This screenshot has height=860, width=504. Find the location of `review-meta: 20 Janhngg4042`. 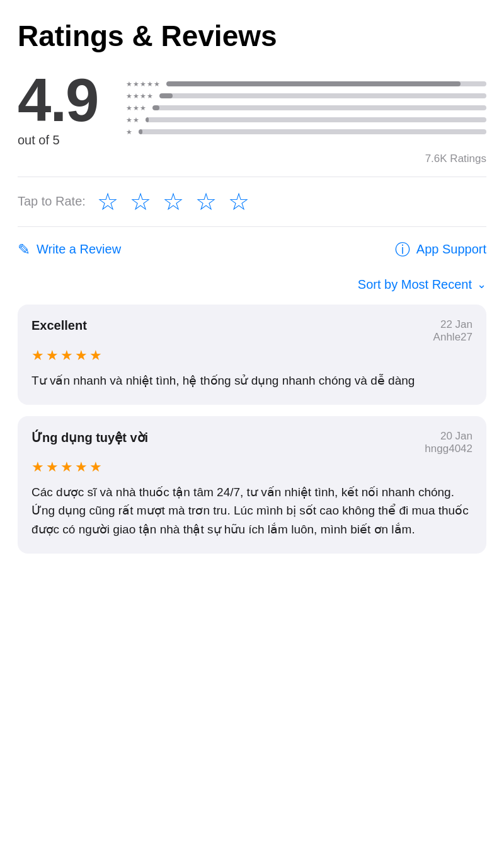

review-meta: 20 Janhngg4042 is located at coordinates (449, 443).